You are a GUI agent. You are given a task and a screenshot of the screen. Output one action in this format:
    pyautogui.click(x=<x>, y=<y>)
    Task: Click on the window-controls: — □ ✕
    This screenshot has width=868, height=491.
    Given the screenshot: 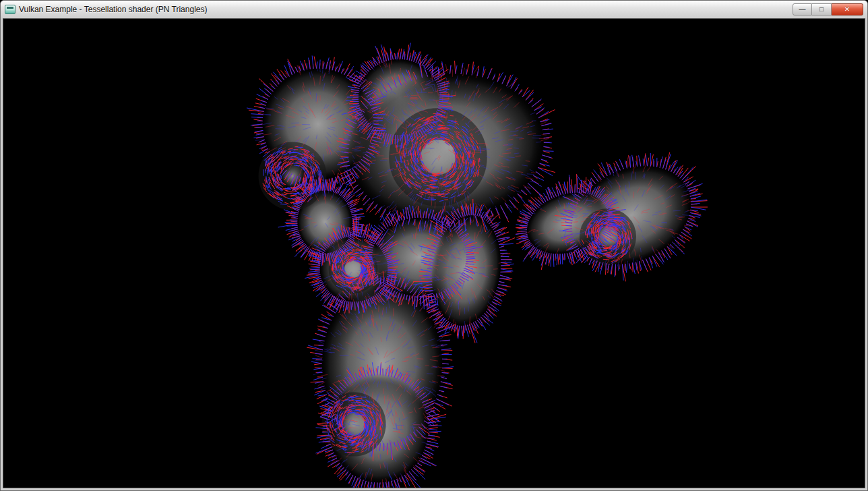 What is the action you would take?
    pyautogui.click(x=828, y=9)
    